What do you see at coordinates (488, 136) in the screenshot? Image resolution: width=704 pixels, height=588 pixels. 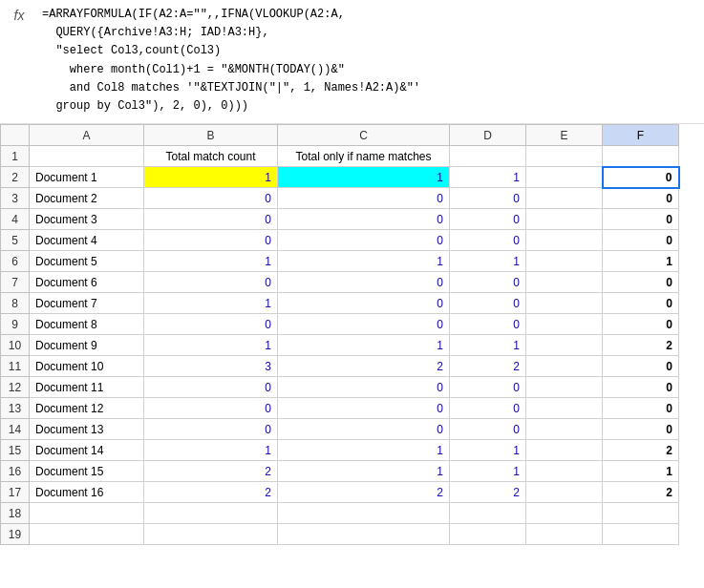 I see `col-header-d: D` at bounding box center [488, 136].